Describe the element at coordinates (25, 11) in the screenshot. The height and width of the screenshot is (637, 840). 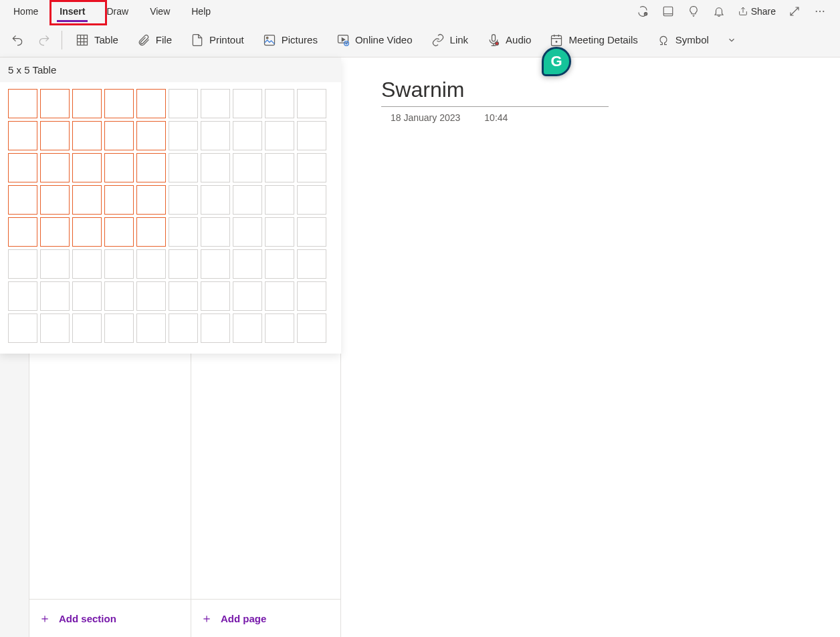
I see `menu-home: Home` at that location.